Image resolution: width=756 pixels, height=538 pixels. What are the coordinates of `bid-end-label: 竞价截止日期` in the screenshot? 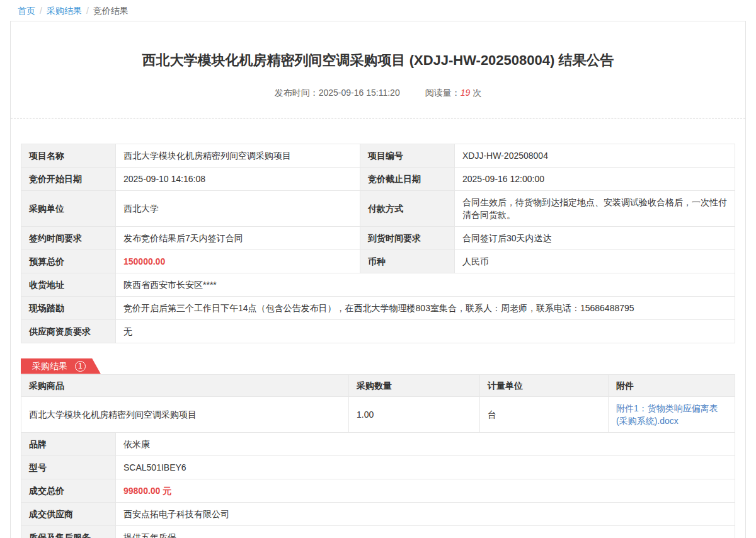 It's located at (408, 179).